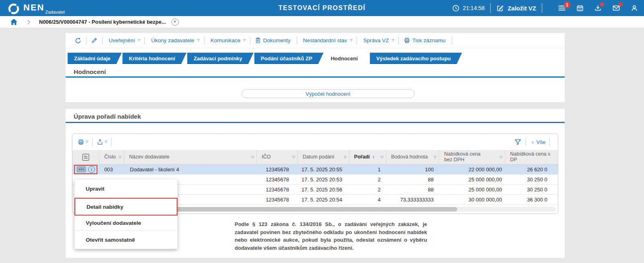 The height and width of the screenshot is (263, 644). I want to click on record-tabs: Základní údaje Kritéria hodnocení Zadáva…, so click(265, 58).